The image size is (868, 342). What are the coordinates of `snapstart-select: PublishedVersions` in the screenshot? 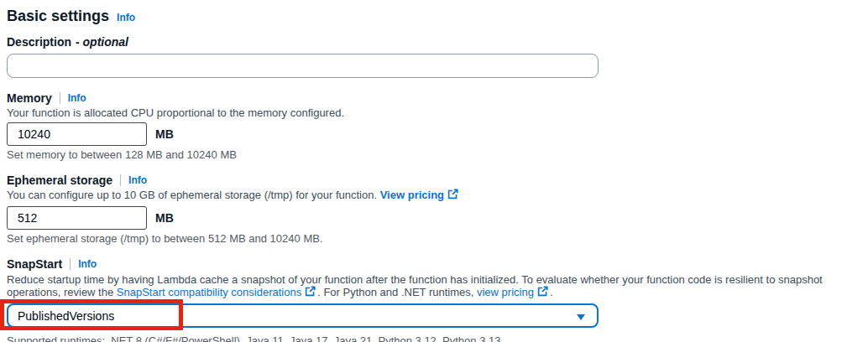 It's located at (302, 315).